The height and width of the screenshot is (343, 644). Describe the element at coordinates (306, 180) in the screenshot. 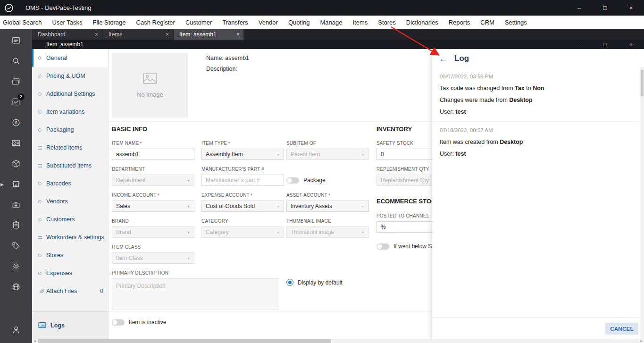

I see `package-toggle: Package` at that location.